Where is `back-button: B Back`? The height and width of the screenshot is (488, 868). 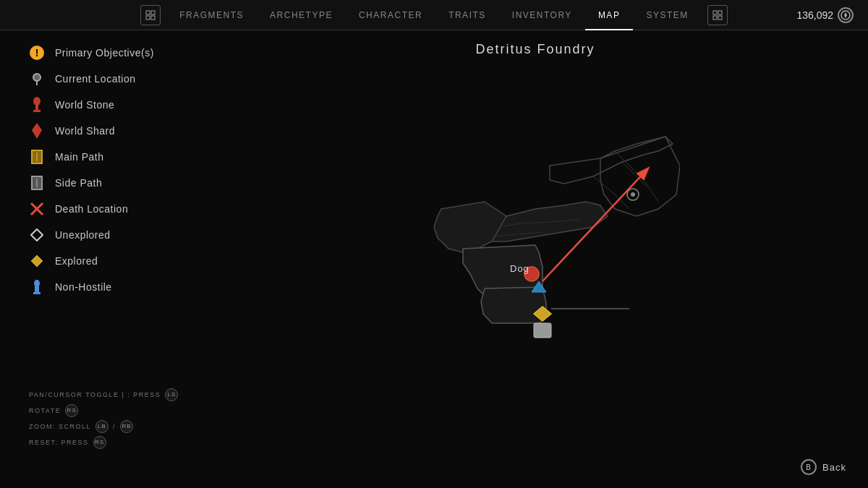
back-button: B Back is located at coordinates (823, 467).